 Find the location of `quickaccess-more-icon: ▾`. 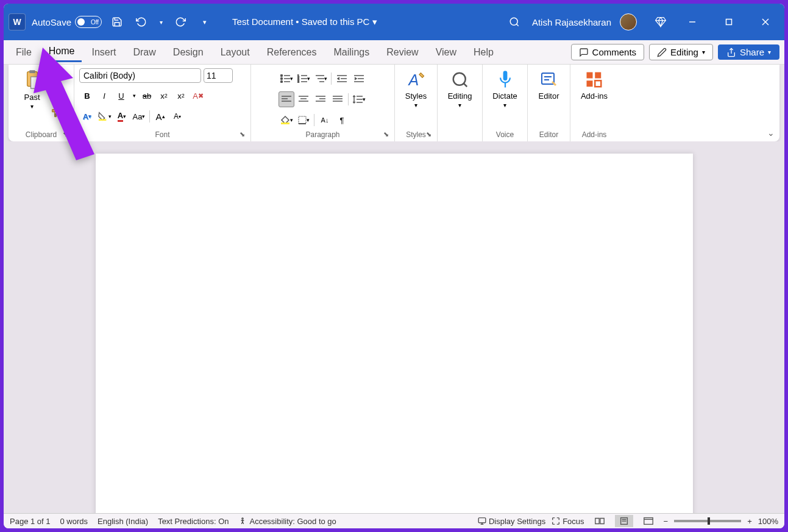

quickaccess-more-icon: ▾ is located at coordinates (205, 22).